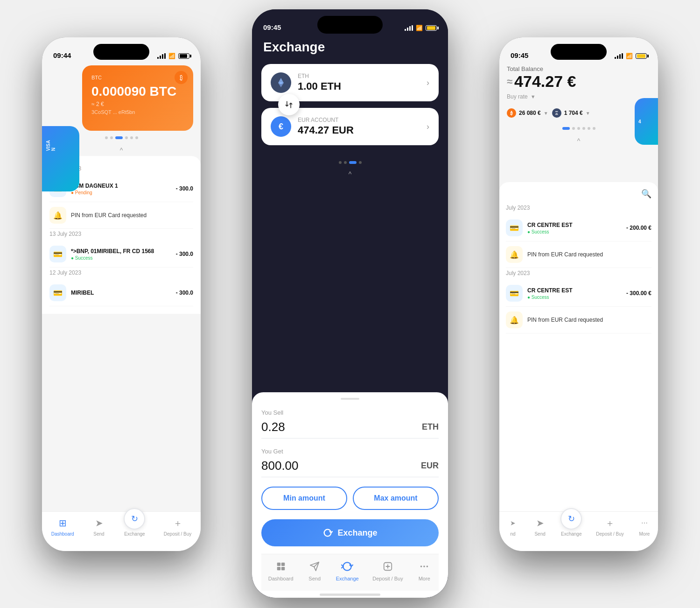 Image resolution: width=700 pixels, height=608 pixels. What do you see at coordinates (350, 175) in the screenshot?
I see `center-chevron-up: ^` at bounding box center [350, 175].